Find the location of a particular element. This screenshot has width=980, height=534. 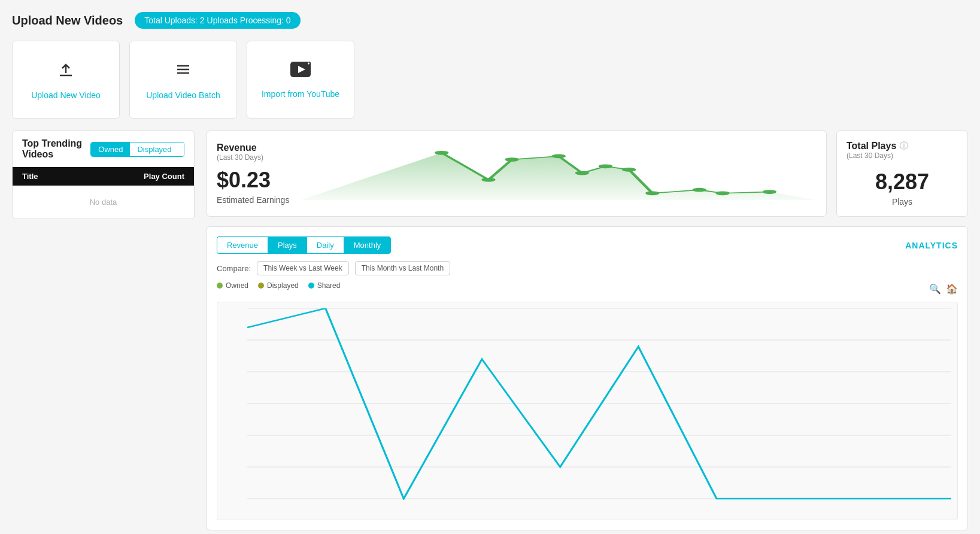

filter-displayed: Displayed is located at coordinates (154, 150).